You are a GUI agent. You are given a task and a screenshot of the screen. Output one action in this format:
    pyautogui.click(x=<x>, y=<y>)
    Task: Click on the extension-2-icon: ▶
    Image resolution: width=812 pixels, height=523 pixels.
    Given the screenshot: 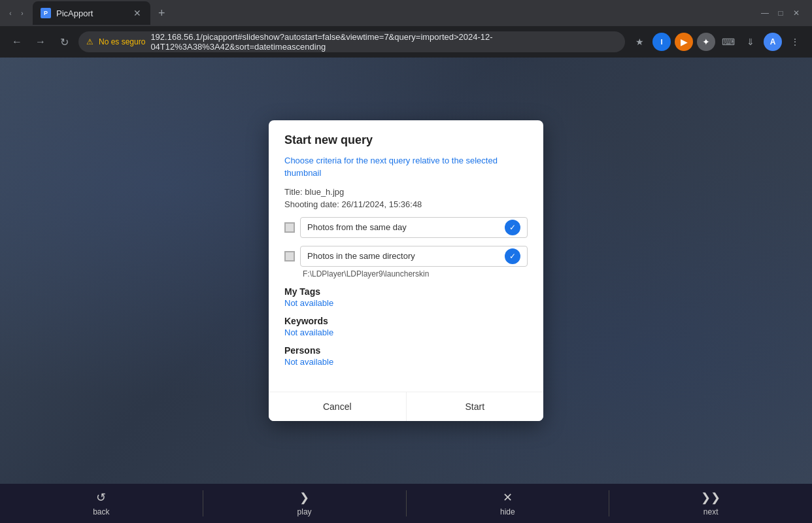 What is the action you would take?
    pyautogui.click(x=684, y=42)
    